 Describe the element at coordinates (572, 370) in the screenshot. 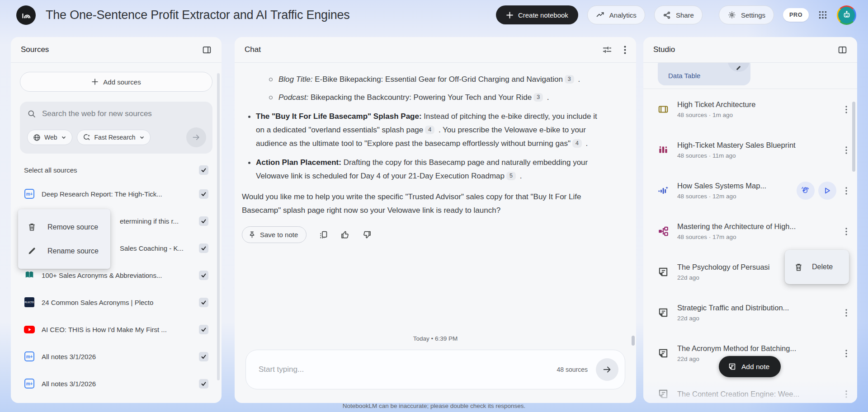

I see `source-count-label: 48 sources` at that location.